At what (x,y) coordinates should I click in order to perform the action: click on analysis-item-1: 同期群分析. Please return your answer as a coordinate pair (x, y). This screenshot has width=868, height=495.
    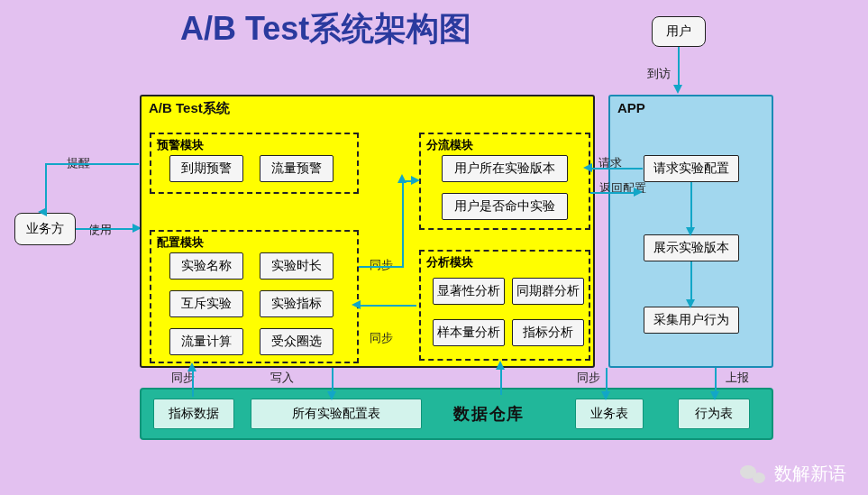
    Looking at the image, I should click on (548, 291).